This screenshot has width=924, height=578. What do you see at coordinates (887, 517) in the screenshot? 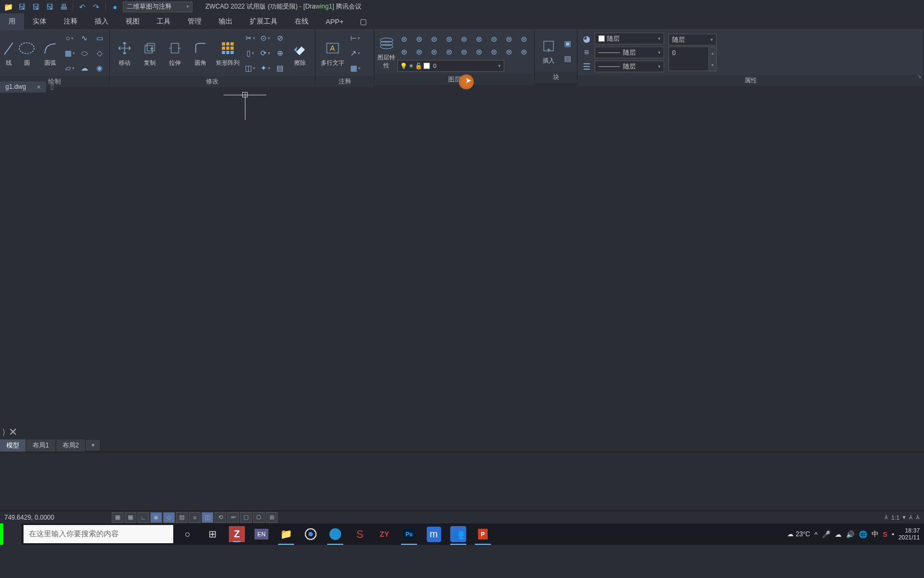
I see `anno-scale-icon: ⅄` at bounding box center [887, 517].